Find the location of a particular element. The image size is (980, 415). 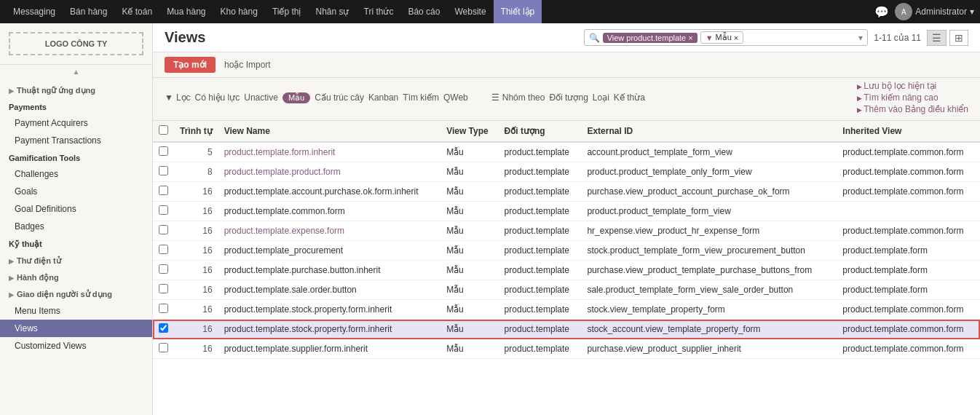

filter-option-search: Tìm kiếm is located at coordinates (421, 98).